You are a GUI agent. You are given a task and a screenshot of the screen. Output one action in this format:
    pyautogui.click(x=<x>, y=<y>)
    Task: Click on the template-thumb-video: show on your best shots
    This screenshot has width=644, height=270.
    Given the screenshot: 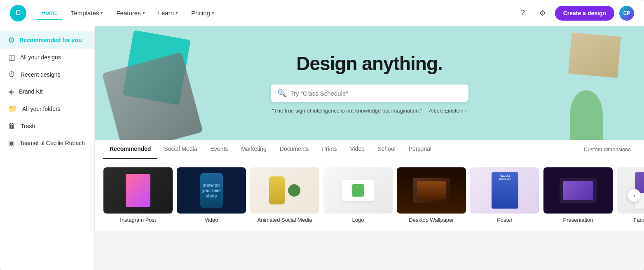 What is the action you would take?
    pyautogui.click(x=211, y=190)
    